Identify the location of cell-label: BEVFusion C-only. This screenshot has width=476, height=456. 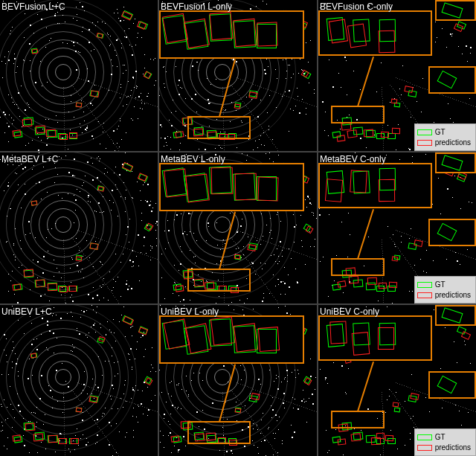
(356, 7).